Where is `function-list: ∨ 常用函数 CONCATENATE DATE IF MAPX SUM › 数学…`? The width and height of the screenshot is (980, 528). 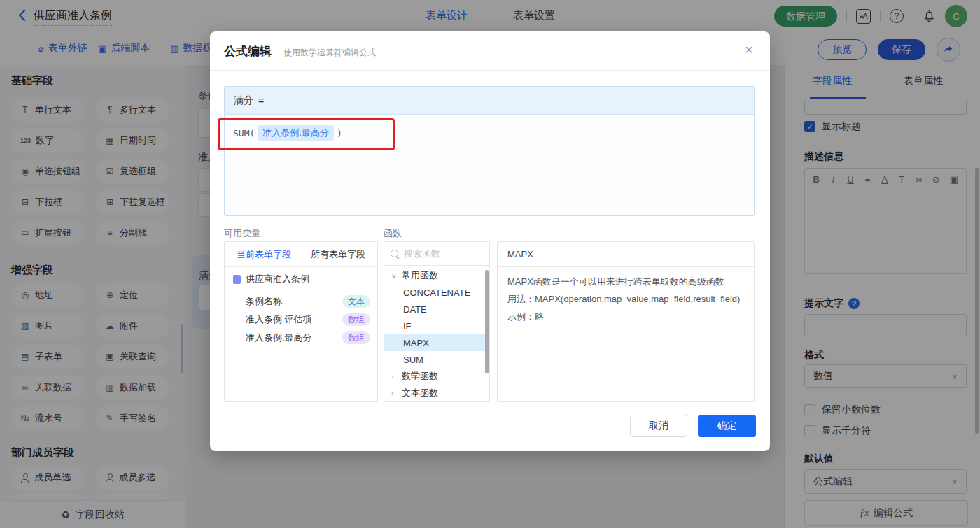
function-list: ∨ 常用函数 CONCATENATE DATE IF MAPX SUM › 数学… is located at coordinates (437, 334).